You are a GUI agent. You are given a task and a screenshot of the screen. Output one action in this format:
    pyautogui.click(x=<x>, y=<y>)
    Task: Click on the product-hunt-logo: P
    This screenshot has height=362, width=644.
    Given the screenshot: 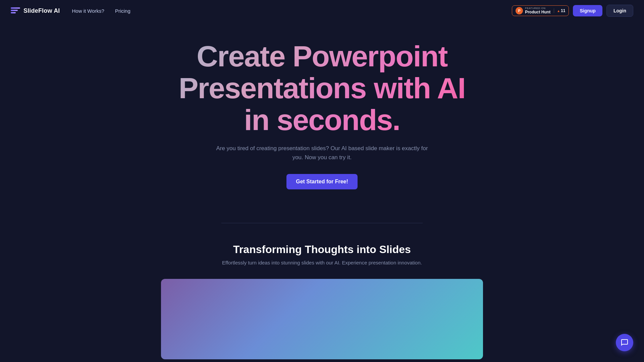 What is the action you would take?
    pyautogui.click(x=519, y=11)
    